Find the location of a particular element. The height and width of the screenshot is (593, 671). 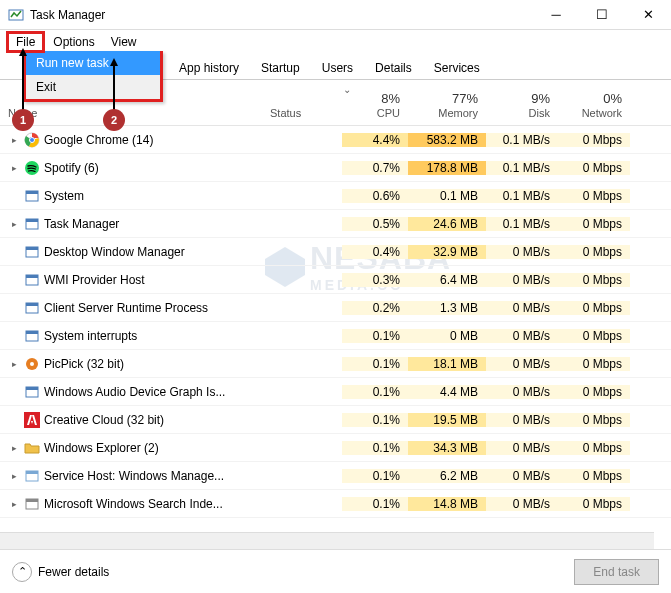

titlebar: Task Manager ─ ☐ ✕ is located at coordinates (336, 15).